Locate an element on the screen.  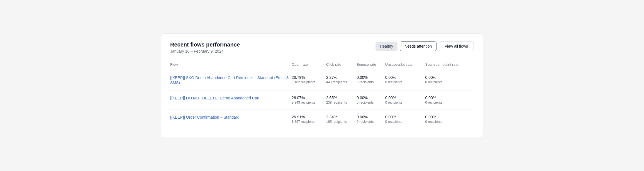
open-rate-value: 26.91% is located at coordinates (309, 117).